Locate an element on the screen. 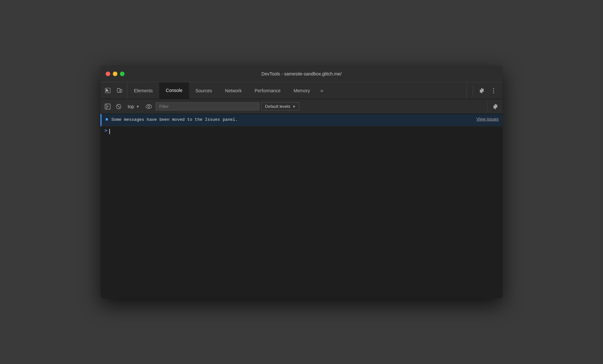  log-levels-label: Default levels is located at coordinates (278, 106).